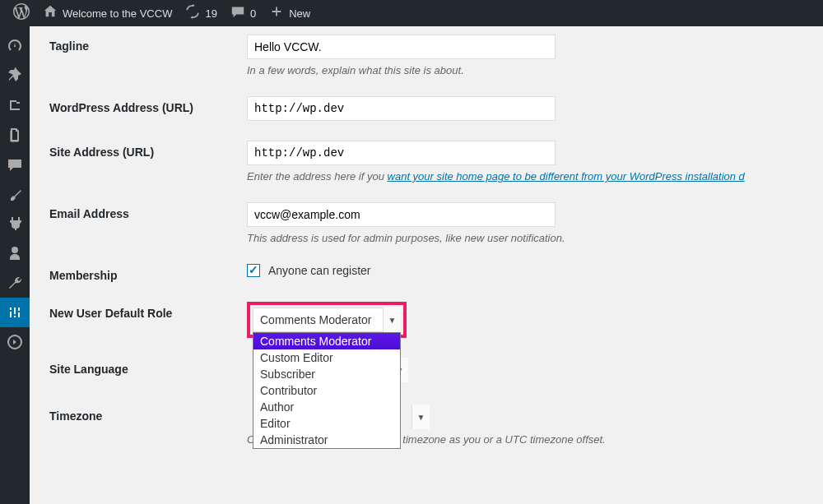 Image resolution: width=823 pixels, height=504 pixels. I want to click on defaultrole-dropdown: Comments Moderator Custom Editor Subscri…, so click(327, 391).